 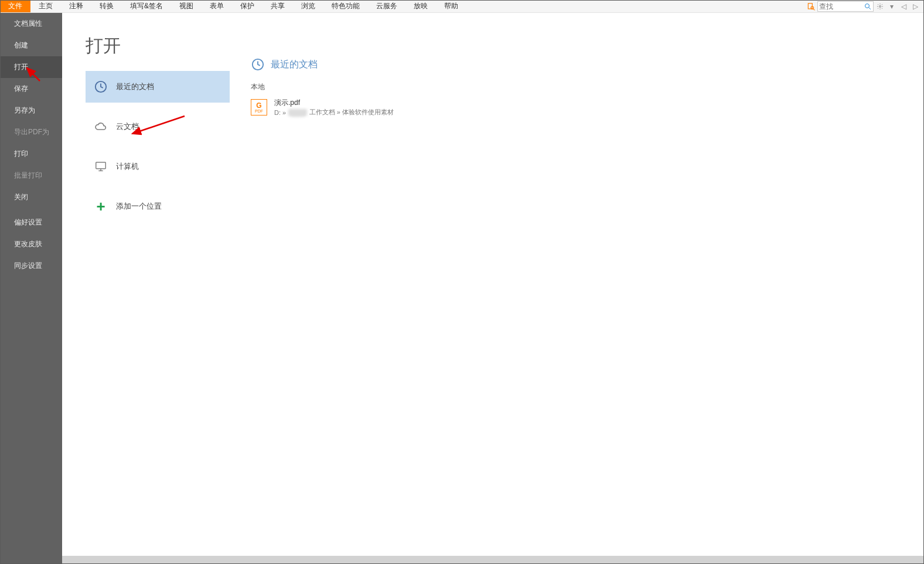 I want to click on sidebar-item-skin: 更改皮肤, so click(x=31, y=244).